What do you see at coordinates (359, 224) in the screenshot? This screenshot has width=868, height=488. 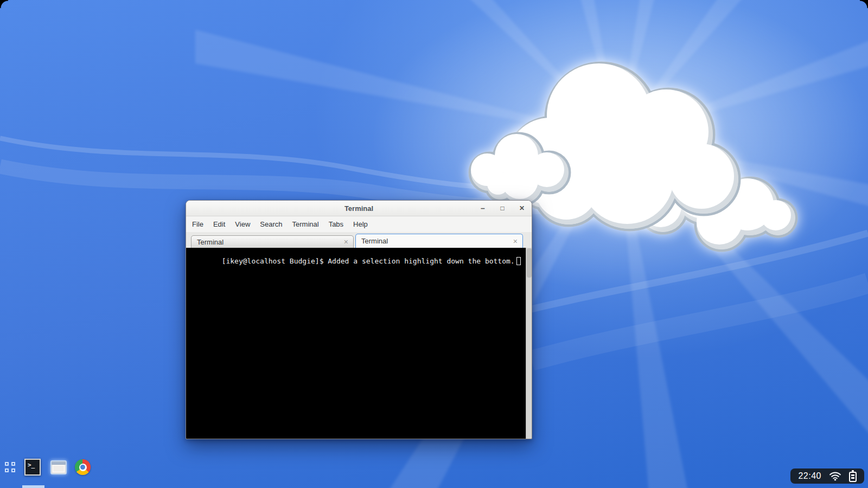 I see `menu-bar: FileEditViewSearchTerminalTabsHelp` at bounding box center [359, 224].